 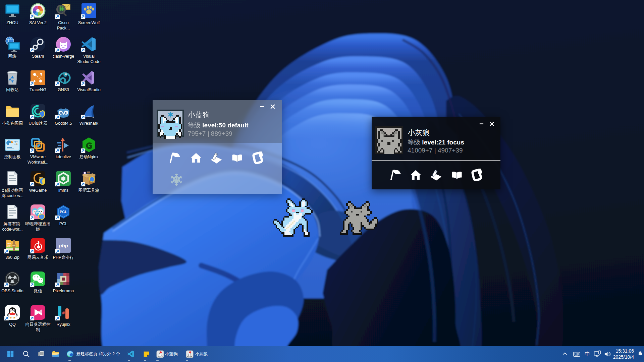 I want to click on svg-text: php, so click(x=63, y=245).